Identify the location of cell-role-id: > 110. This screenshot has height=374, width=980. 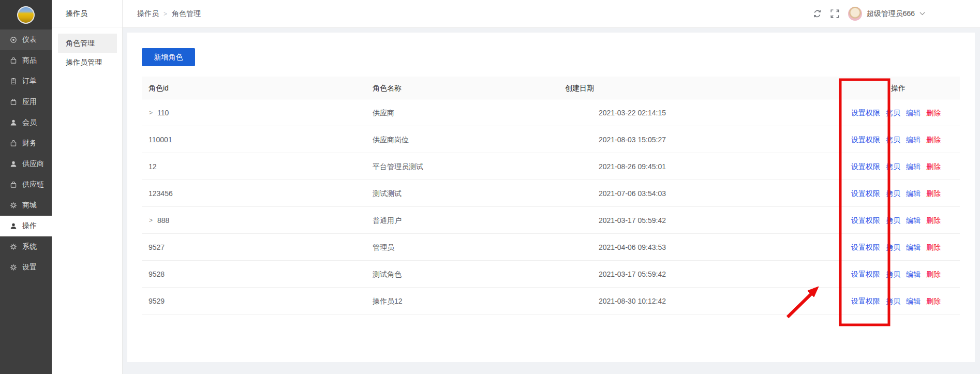
(158, 113).